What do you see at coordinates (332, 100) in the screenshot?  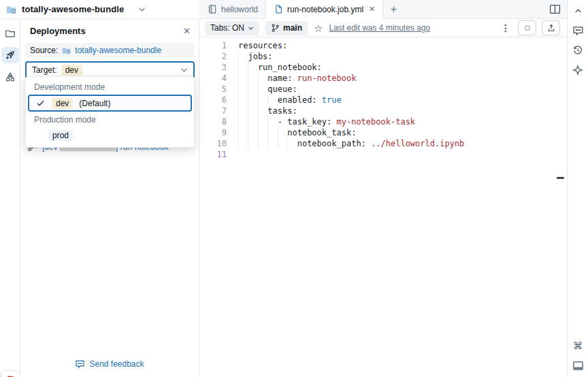 I see `code-token: true` at bounding box center [332, 100].